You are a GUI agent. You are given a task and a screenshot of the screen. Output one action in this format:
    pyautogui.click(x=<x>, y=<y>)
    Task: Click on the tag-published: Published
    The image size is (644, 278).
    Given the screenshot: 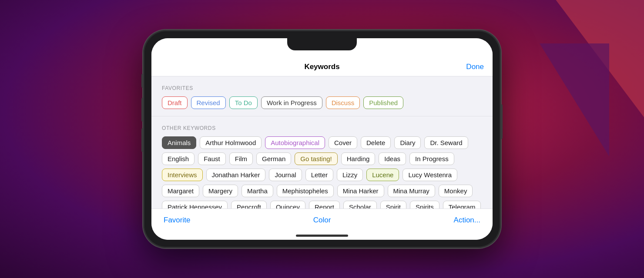 What is the action you would take?
    pyautogui.click(x=383, y=103)
    